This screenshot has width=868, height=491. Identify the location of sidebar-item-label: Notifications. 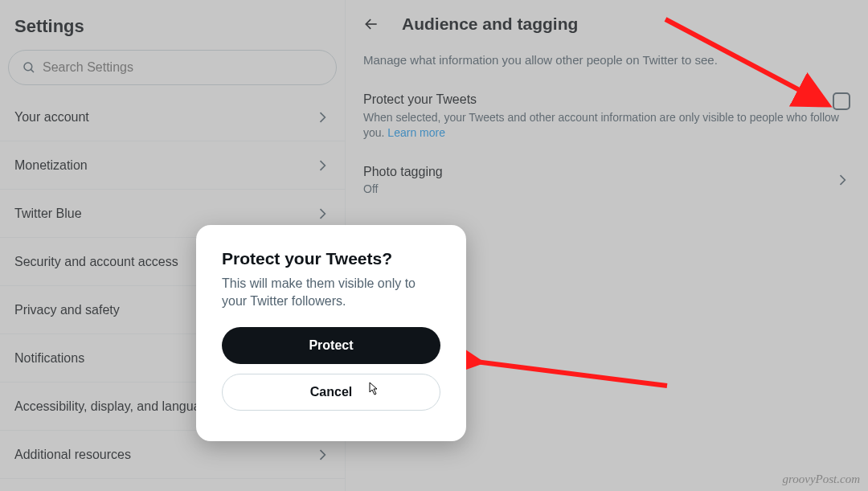
(50, 358).